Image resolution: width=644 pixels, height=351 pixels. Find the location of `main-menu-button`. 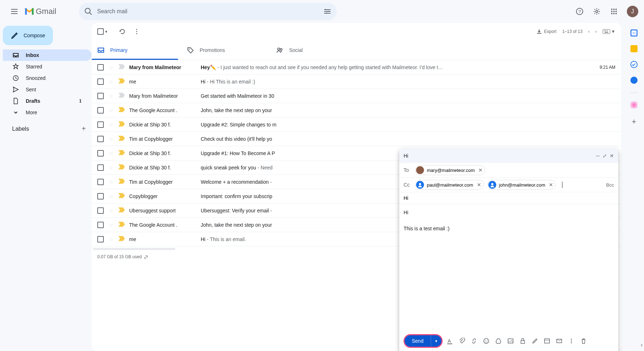

main-menu-button is located at coordinates (14, 11).